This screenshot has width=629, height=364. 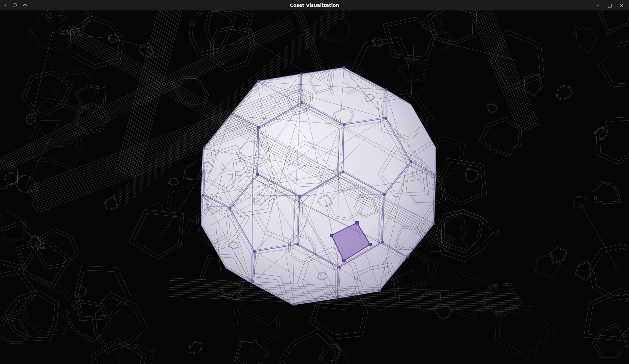 I want to click on circle-icon, so click(x=15, y=5).